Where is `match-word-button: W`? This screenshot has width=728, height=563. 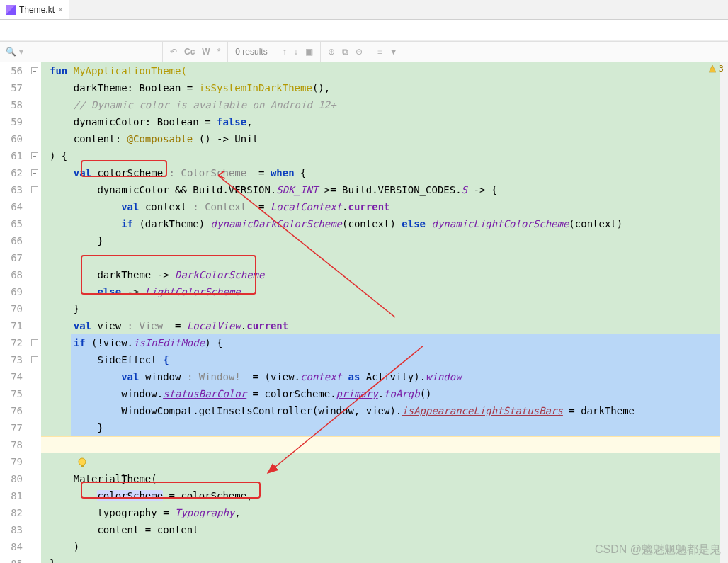 match-word-button: W is located at coordinates (205, 52).